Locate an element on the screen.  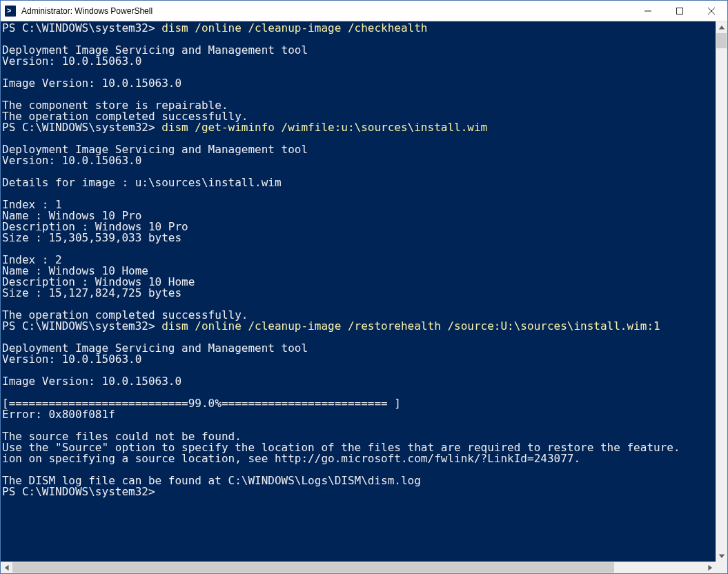
powershell-icon is located at coordinates (10, 11).